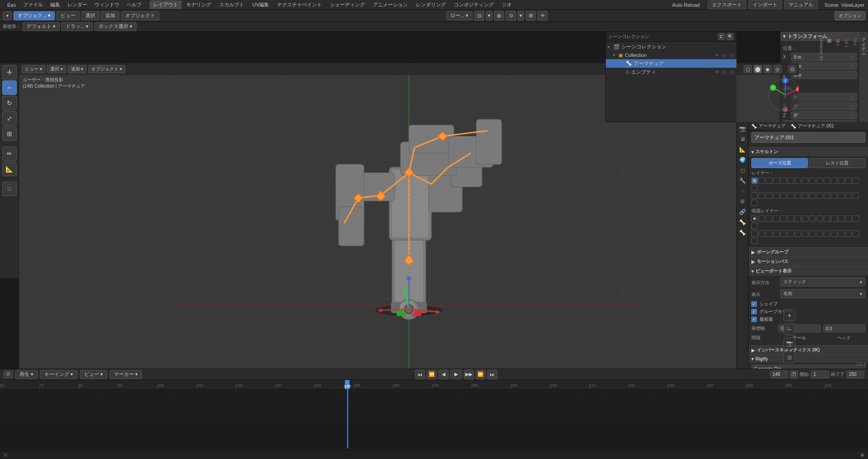 The height and width of the screenshot is (459, 868). I want to click on add-menu: 追加 ▾, so click(77, 69).